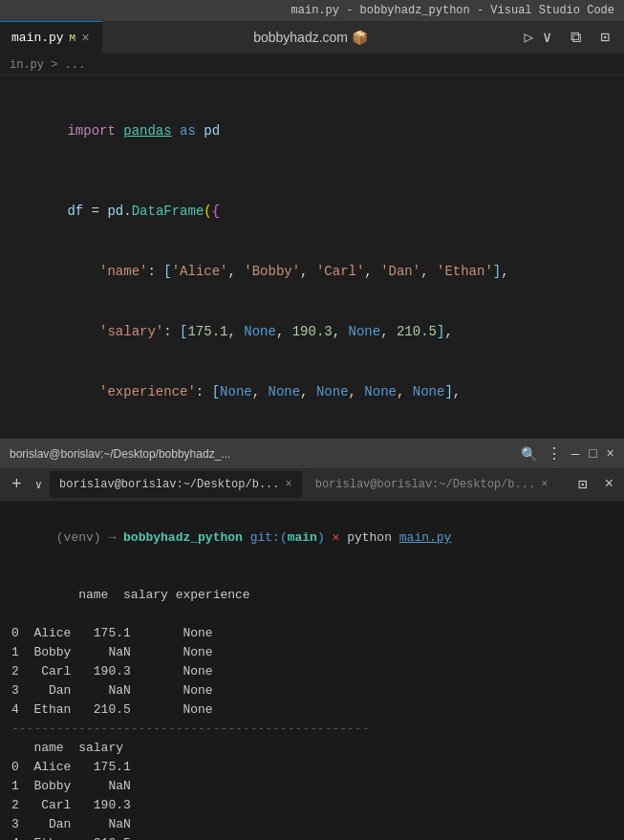 Image resolution: width=624 pixels, height=840 pixels. Describe the element at coordinates (575, 38) in the screenshot. I see `split-editor-button: ⧉` at that location.